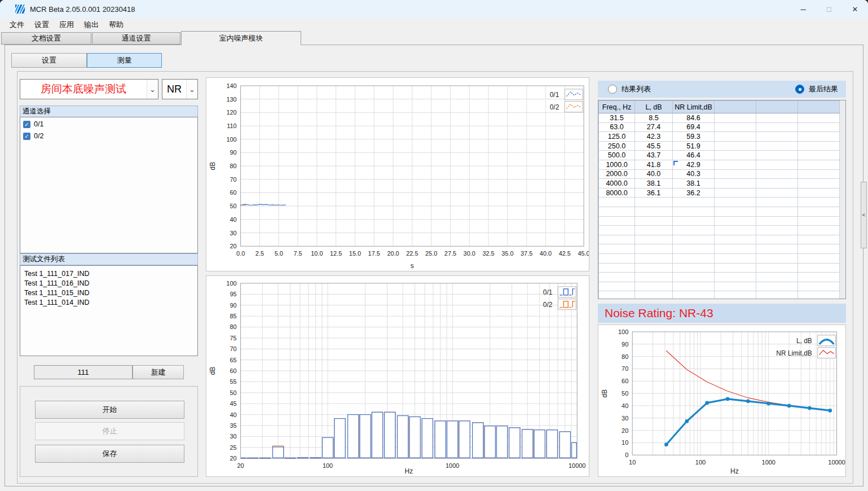 The image size is (868, 491). What do you see at coordinates (617, 193) in the screenshot?
I see `table-cell: 8000.0` at bounding box center [617, 193].